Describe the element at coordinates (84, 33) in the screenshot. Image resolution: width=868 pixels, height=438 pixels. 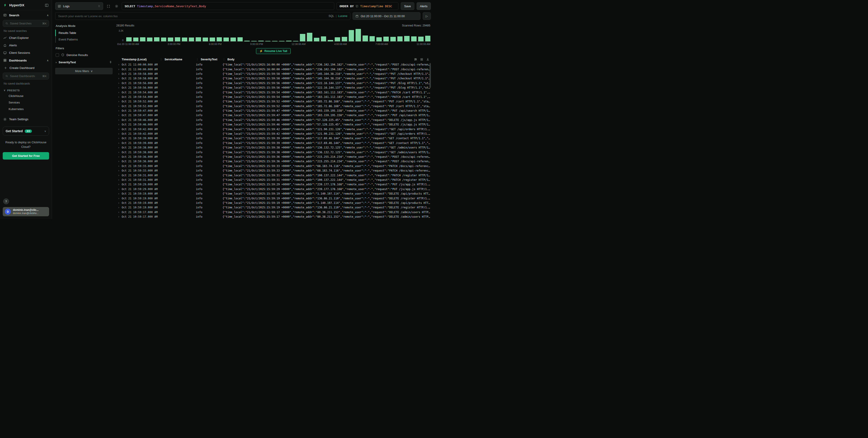
I see `mode-results-table: Results Table` at that location.